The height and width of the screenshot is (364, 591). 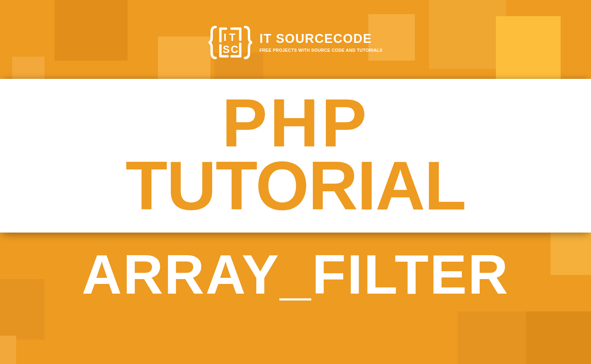 What do you see at coordinates (232, 37) in the screenshot?
I see `svg-text: T` at bounding box center [232, 37].